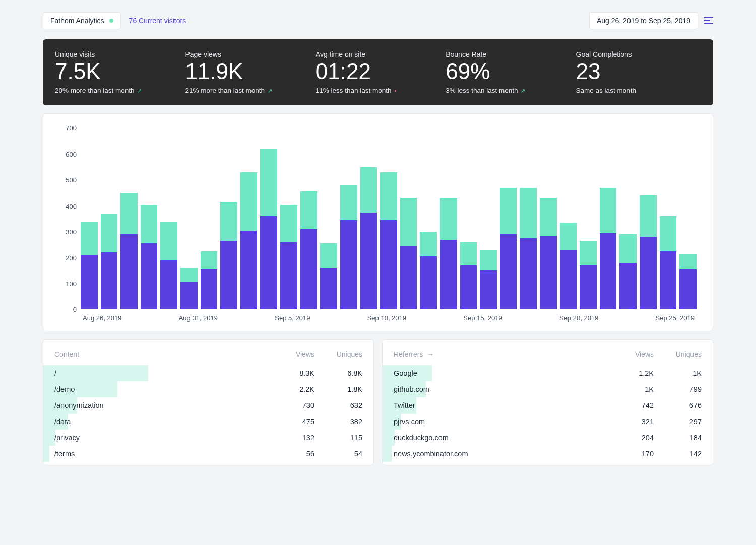 The width and height of the screenshot is (756, 545). I want to click on row-uniques: 115, so click(339, 438).